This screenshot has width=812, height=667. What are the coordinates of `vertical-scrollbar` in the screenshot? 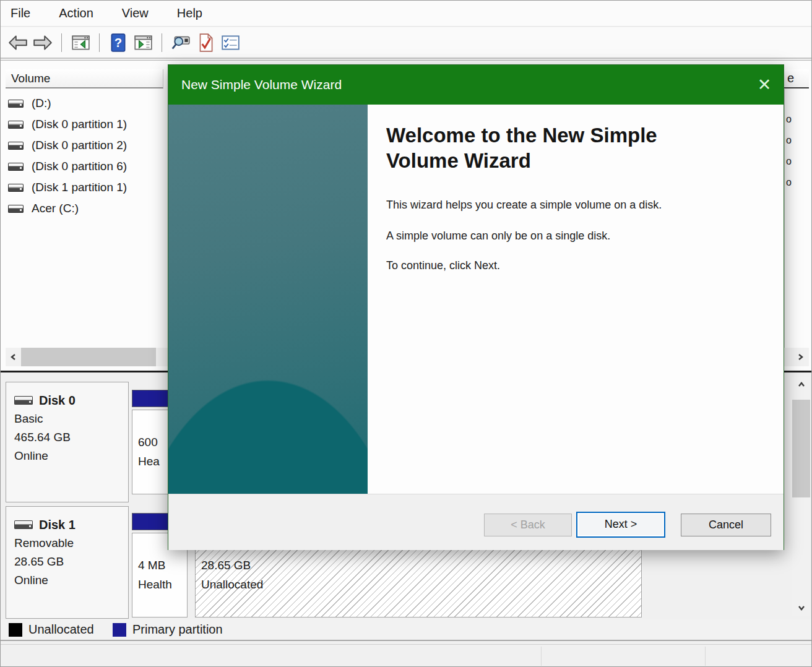 It's located at (801, 496).